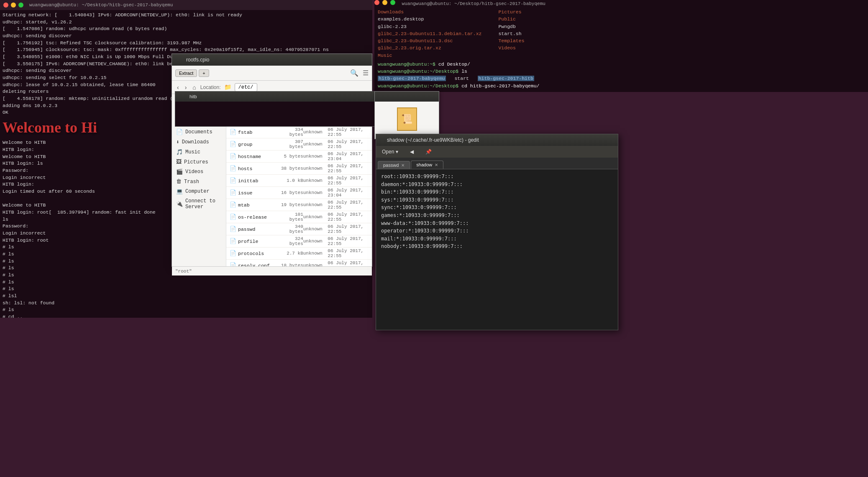 The height and width of the screenshot is (477, 868). Describe the element at coordinates (412, 152) in the screenshot. I see `gedit-menu-save: ◀` at that location.